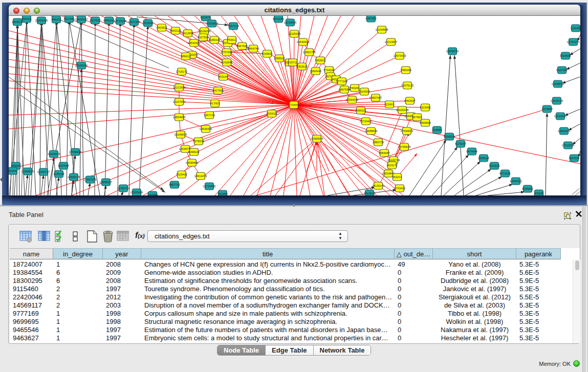  Describe the element at coordinates (505, 173) in the screenshot. I see `svg-text: 8471626` at that location.